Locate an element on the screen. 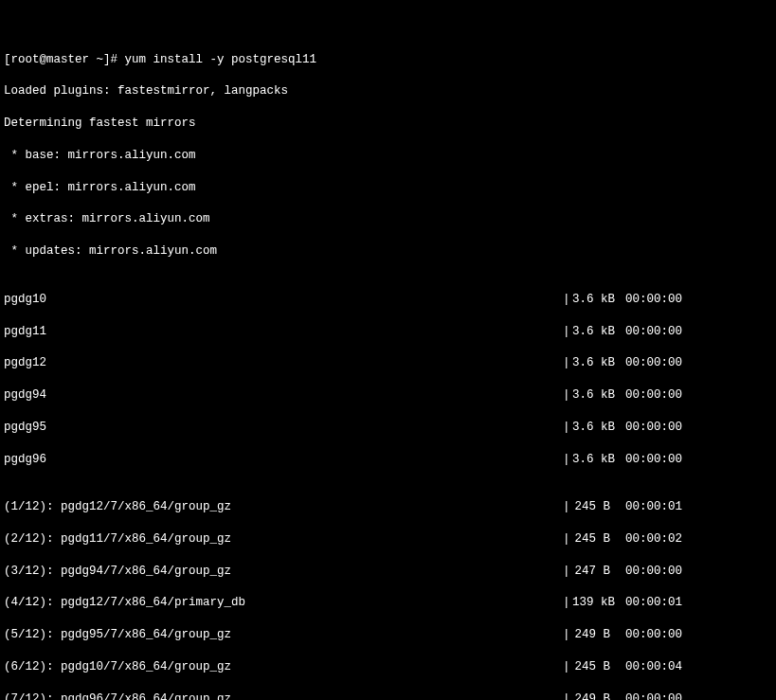  download-name: (7/12): pgdg96/7/x86_64/group_gz is located at coordinates (283, 695).